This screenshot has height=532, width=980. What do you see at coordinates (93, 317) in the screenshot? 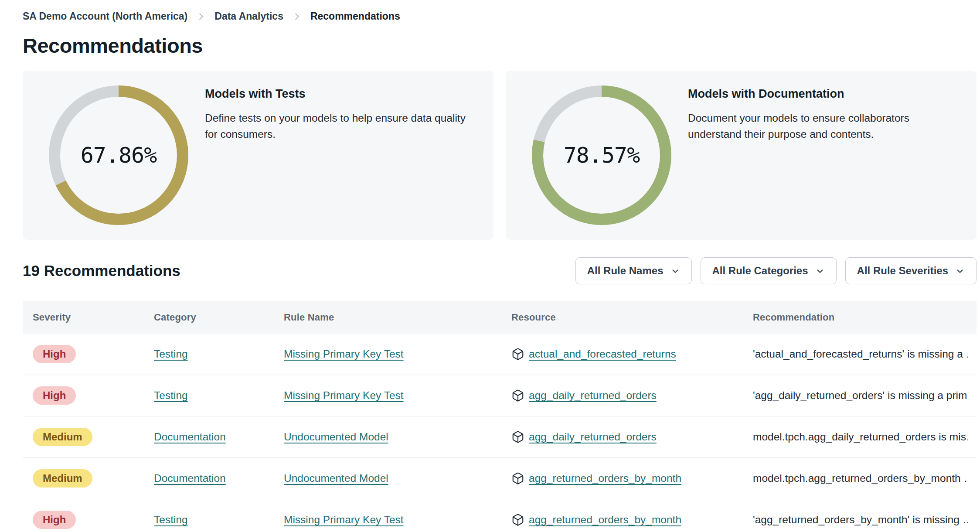
I see `column-header-severity: Severity` at bounding box center [93, 317].